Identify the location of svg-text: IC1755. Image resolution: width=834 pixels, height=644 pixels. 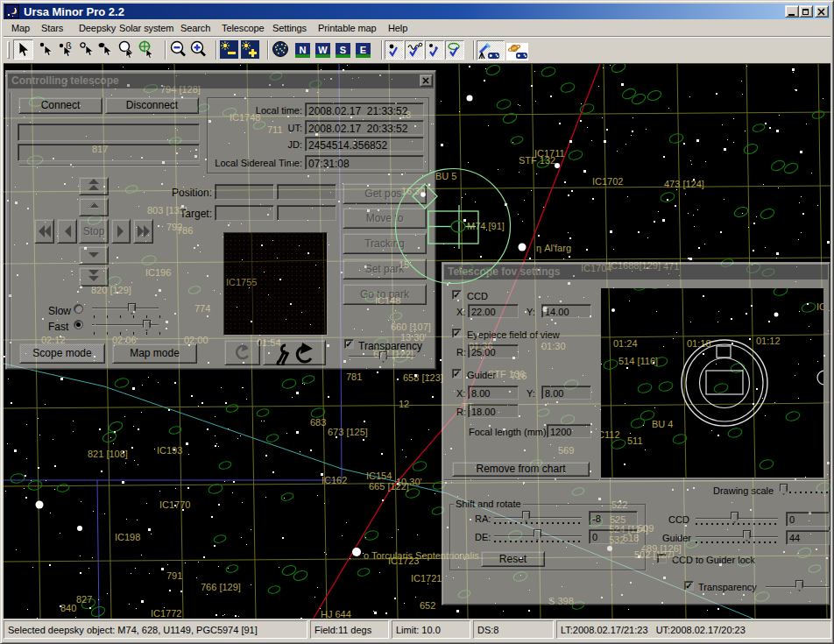
(242, 282).